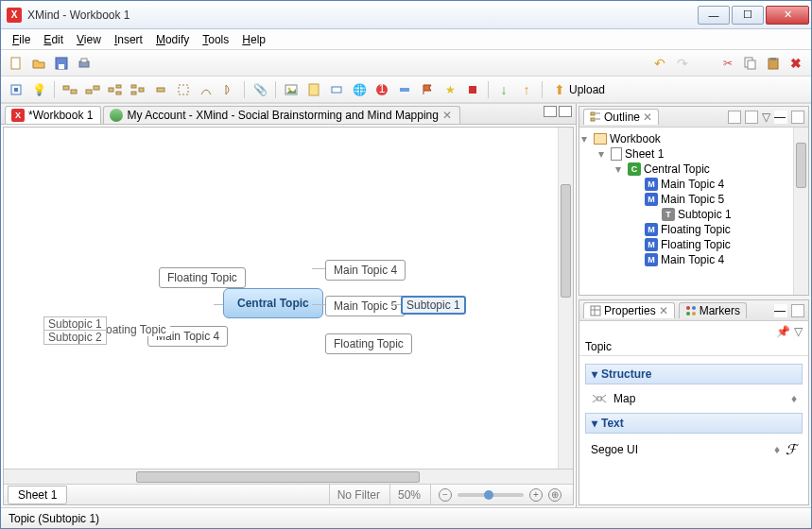  What do you see at coordinates (734, 117) in the screenshot?
I see `outline-view1-icon` at bounding box center [734, 117].